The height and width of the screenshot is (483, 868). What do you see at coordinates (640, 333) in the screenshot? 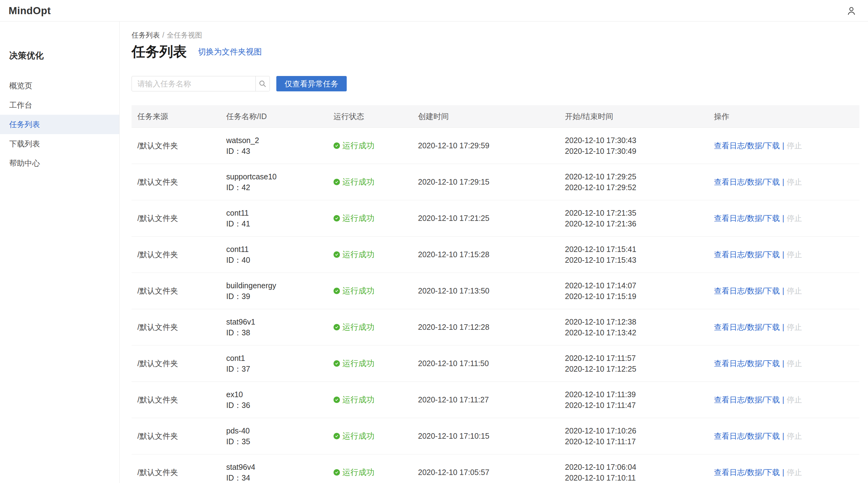
I see `end-time: 2020-12-10 17:13:42` at bounding box center [640, 333].